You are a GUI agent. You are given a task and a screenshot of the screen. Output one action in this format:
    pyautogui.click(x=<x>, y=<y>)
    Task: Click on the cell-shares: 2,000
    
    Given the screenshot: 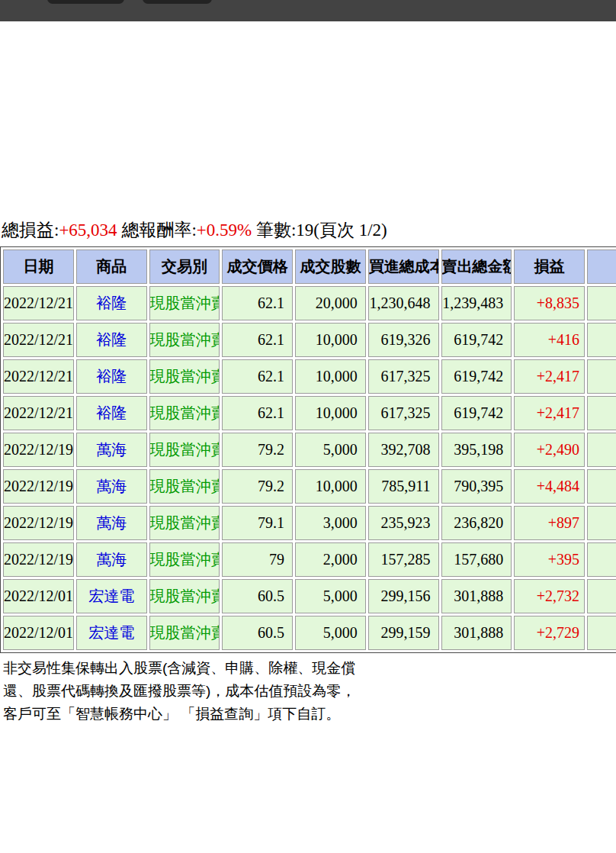 What is the action you would take?
    pyautogui.click(x=331, y=560)
    